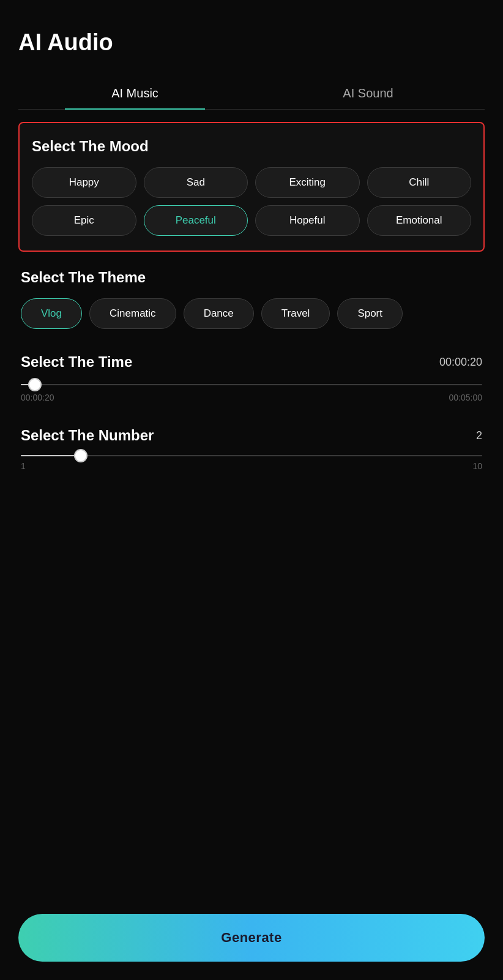 This screenshot has height=980, width=503. What do you see at coordinates (252, 378) in the screenshot?
I see `time-section: Select The Time 00:00:20 00:00:20 00:05:…` at bounding box center [252, 378].